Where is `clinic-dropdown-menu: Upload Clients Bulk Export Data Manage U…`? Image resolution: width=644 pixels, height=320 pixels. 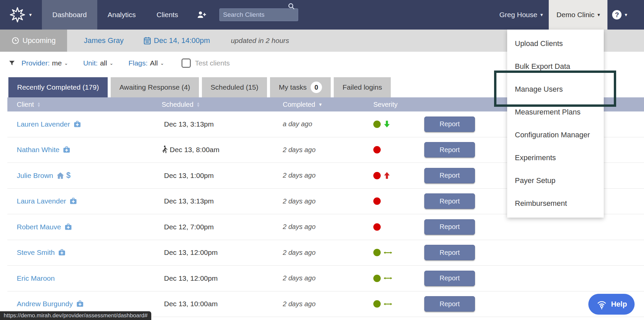 clinic-dropdown-menu: Upload Clients Bulk Export Data Manage U… is located at coordinates (555, 124).